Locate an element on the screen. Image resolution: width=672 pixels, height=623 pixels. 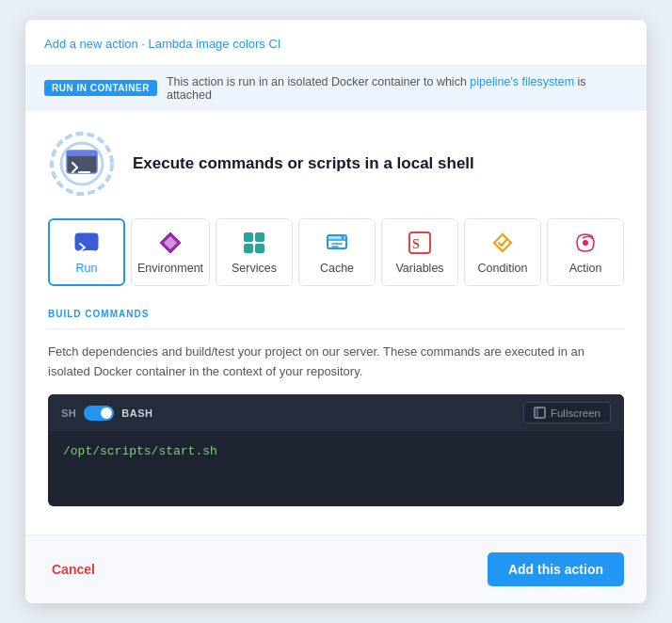
tabs-row: Run Environment is located at coordinates (336, 252).